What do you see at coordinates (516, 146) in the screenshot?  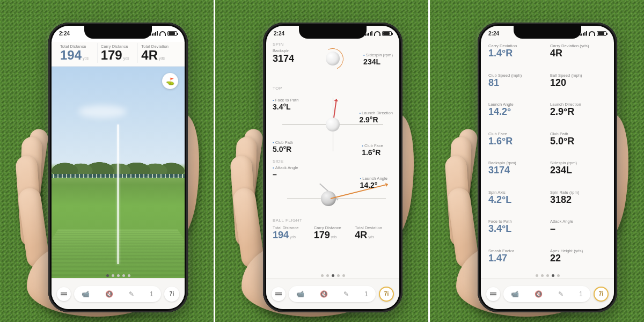 I see `metric-club-face: Club Face1.6°R` at bounding box center [516, 146].